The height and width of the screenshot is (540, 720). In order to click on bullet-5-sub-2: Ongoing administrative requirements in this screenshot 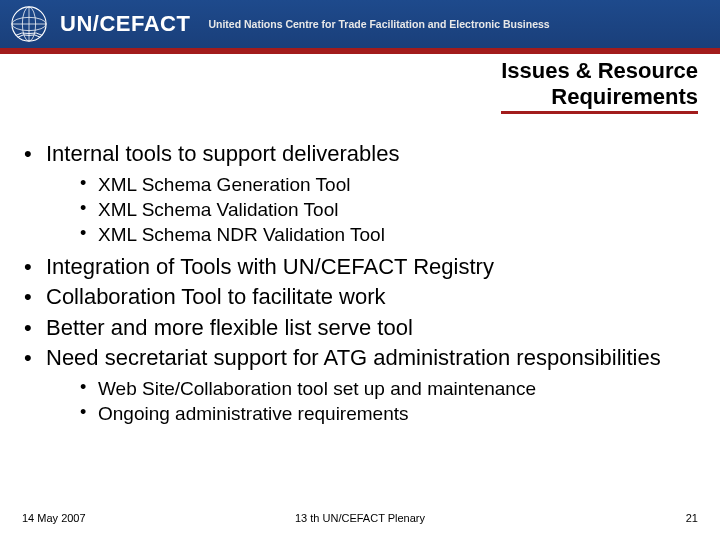, I will do `click(374, 414)`.